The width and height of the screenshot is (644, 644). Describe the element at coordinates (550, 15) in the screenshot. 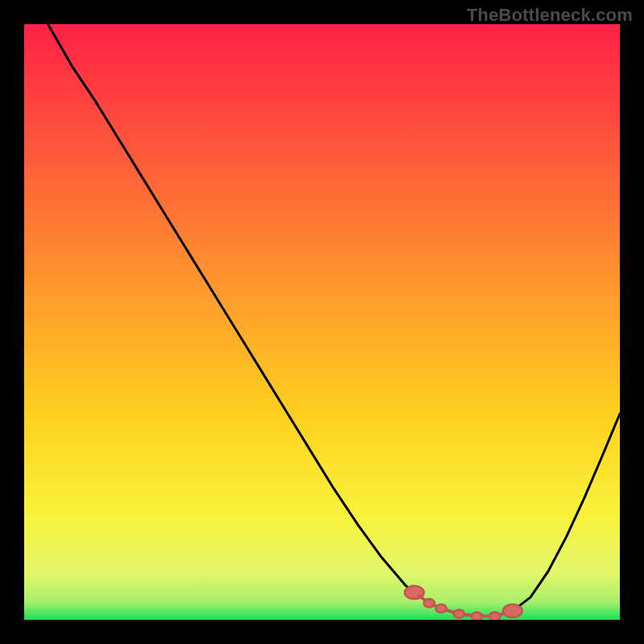

I see `watermark-text: TheBottleneck.com` at that location.